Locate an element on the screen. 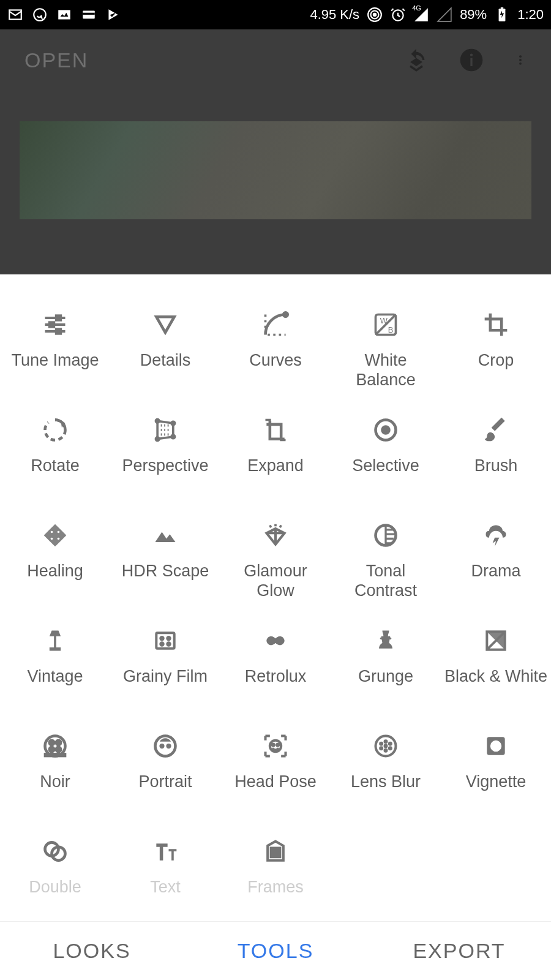  tool-black-white: Black & White is located at coordinates (496, 667).